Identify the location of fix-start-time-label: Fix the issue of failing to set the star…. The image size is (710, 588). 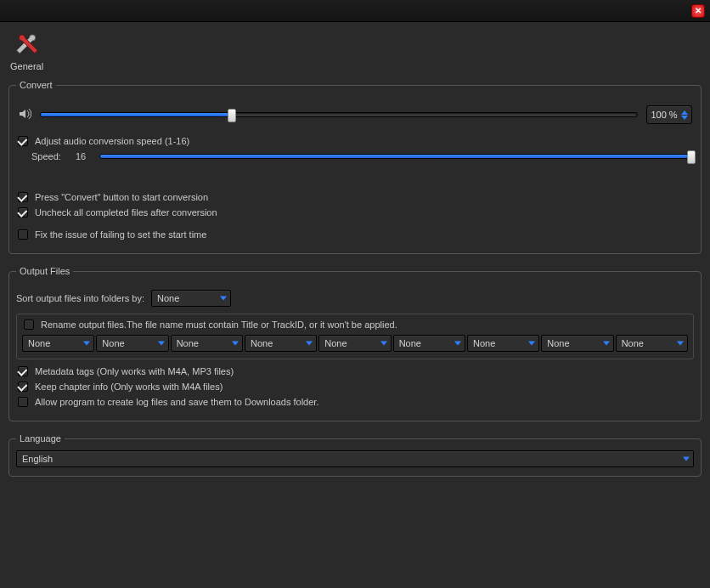
(121, 235).